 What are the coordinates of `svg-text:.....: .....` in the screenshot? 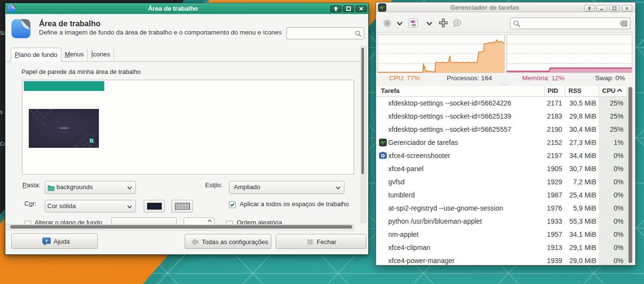 It's located at (63, 132).